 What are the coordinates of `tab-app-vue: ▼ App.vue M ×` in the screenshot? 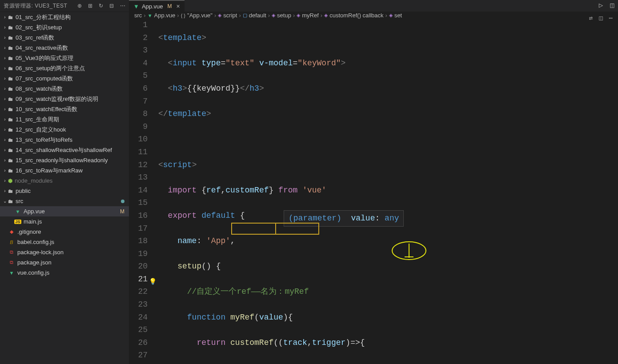 It's located at (157, 6).